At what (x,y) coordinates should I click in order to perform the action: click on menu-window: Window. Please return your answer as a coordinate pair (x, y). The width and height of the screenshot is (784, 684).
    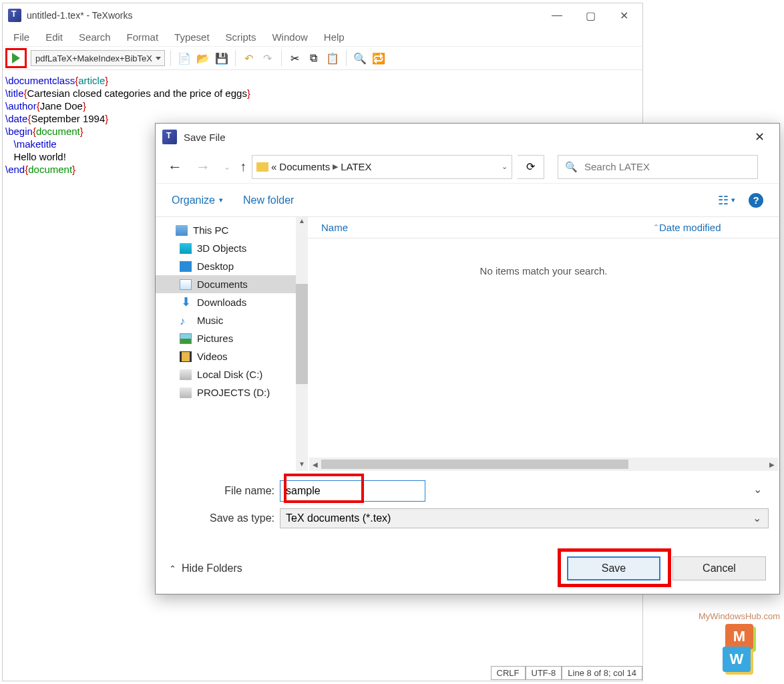
    Looking at the image, I should click on (290, 37).